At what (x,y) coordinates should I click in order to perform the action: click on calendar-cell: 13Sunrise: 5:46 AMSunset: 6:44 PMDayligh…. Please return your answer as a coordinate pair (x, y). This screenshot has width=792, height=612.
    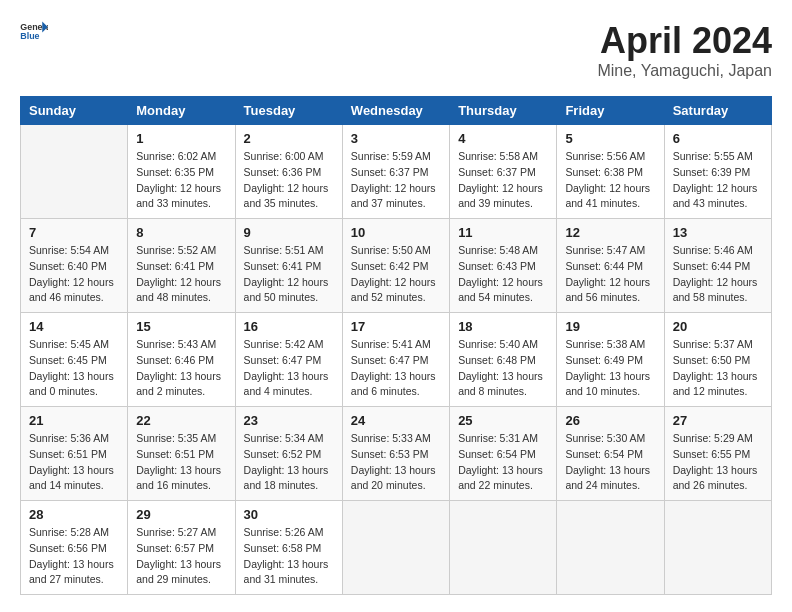
    Looking at the image, I should click on (718, 266).